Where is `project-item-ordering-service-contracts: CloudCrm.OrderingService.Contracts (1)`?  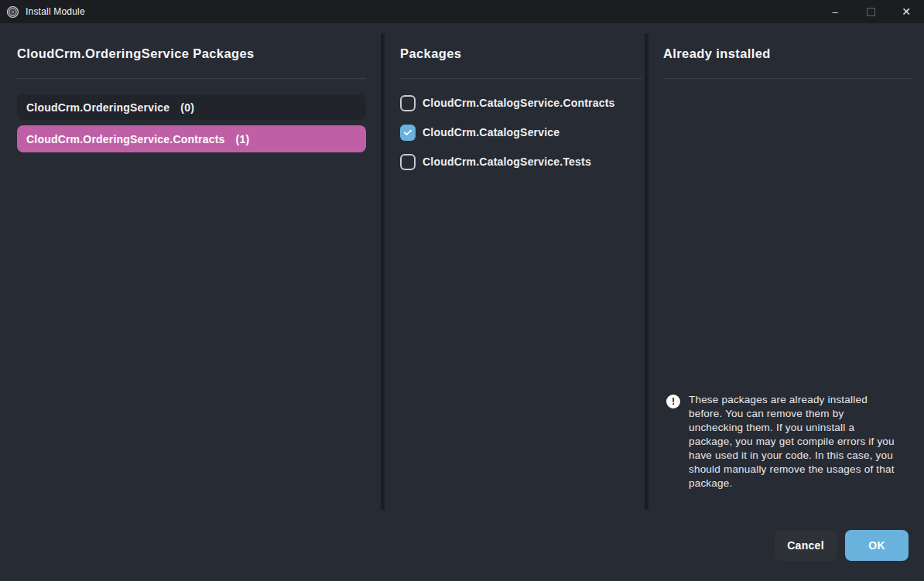 project-item-ordering-service-contracts: CloudCrm.OrderingService.Contracts (1) is located at coordinates (192, 139).